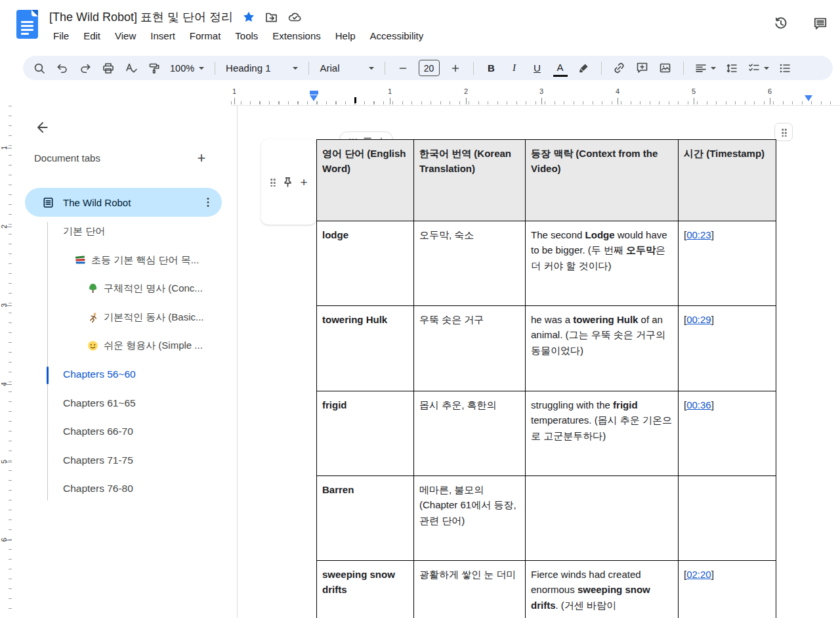 This screenshot has height=618, width=840. What do you see at coordinates (125, 261) in the screenshot?
I see `outline-item: 초등 기본 핵심 단어 목...` at bounding box center [125, 261].